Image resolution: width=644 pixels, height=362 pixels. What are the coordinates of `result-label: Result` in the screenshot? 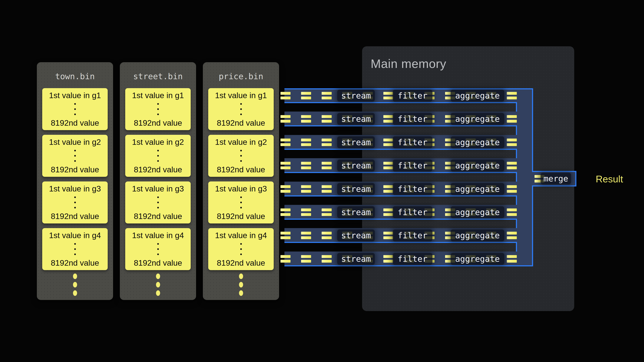 It's located at (610, 179).